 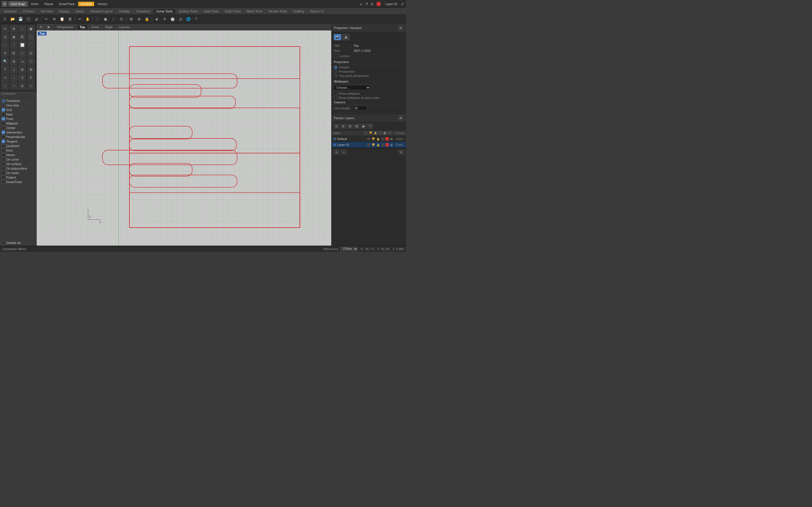 What do you see at coordinates (22, 61) in the screenshot?
I see `tool-nav: ⊿` at bounding box center [22, 61].